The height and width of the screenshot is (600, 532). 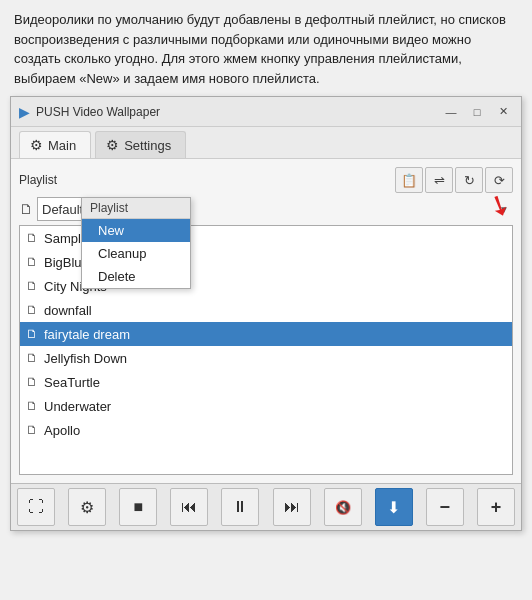 I want to click on video-item-label: Apollo, so click(x=62, y=430).